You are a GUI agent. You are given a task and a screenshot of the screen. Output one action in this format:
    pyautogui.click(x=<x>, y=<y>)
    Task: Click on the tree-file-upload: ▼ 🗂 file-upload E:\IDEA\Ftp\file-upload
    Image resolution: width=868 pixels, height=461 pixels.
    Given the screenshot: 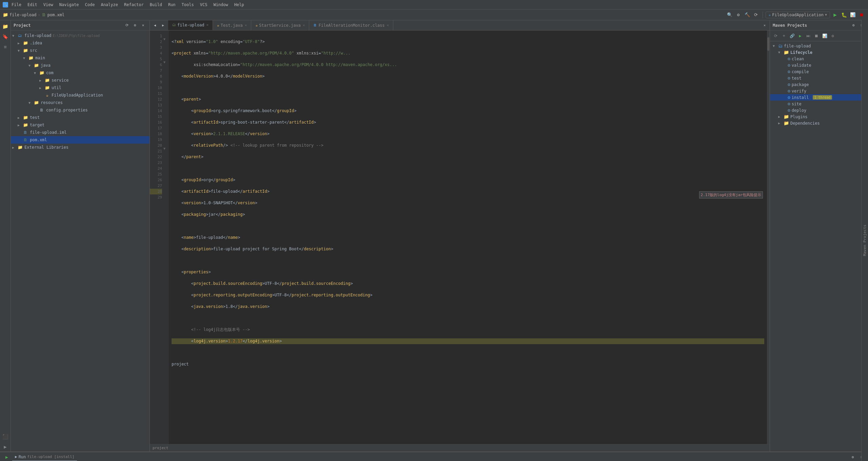 What is the action you would take?
    pyautogui.click(x=80, y=36)
    